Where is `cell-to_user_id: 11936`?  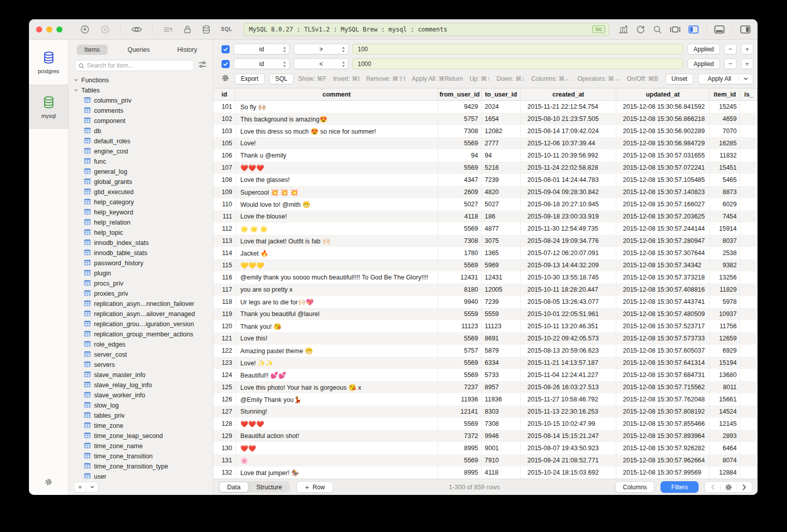 cell-to_user_id: 11936 is located at coordinates (501, 399).